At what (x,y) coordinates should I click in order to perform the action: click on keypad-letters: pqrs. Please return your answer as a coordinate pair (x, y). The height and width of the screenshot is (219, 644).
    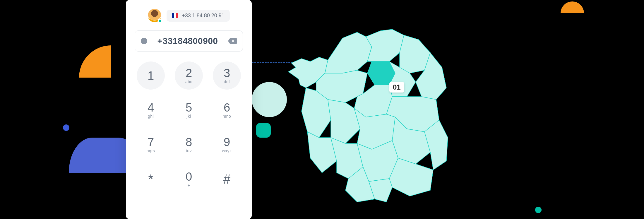
    Looking at the image, I should click on (150, 151).